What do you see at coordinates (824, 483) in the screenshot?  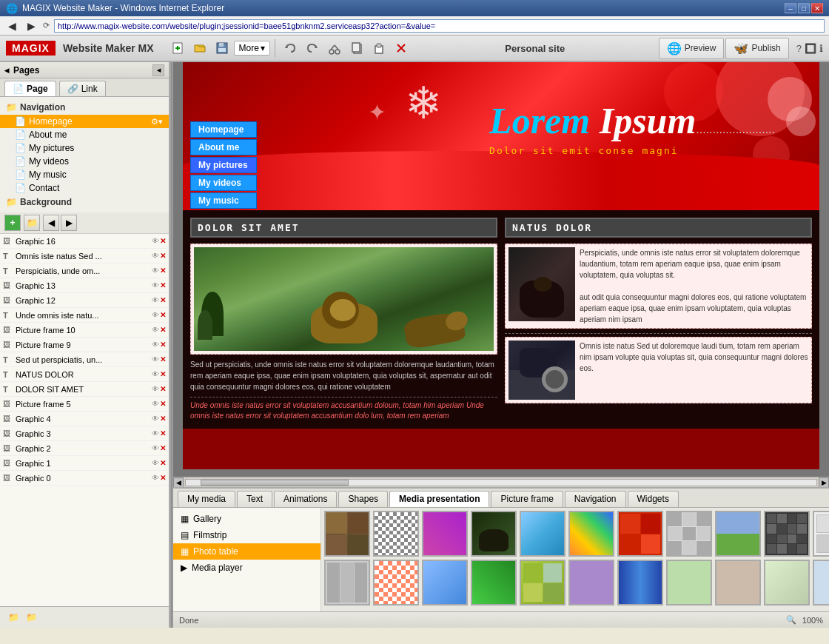 I see `scroll-right-button: ▶` at bounding box center [824, 483].